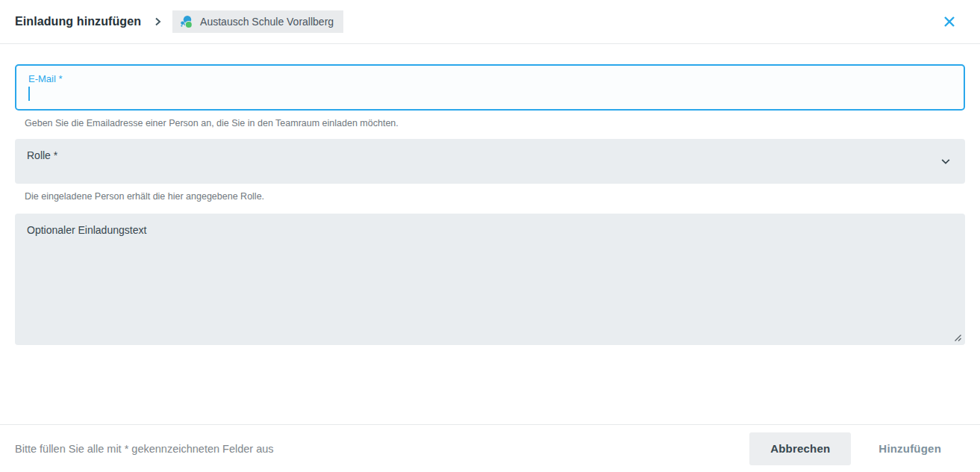 This screenshot has width=980, height=472. I want to click on teamroom-chip: Austausch Schule Vorallberg, so click(258, 22).